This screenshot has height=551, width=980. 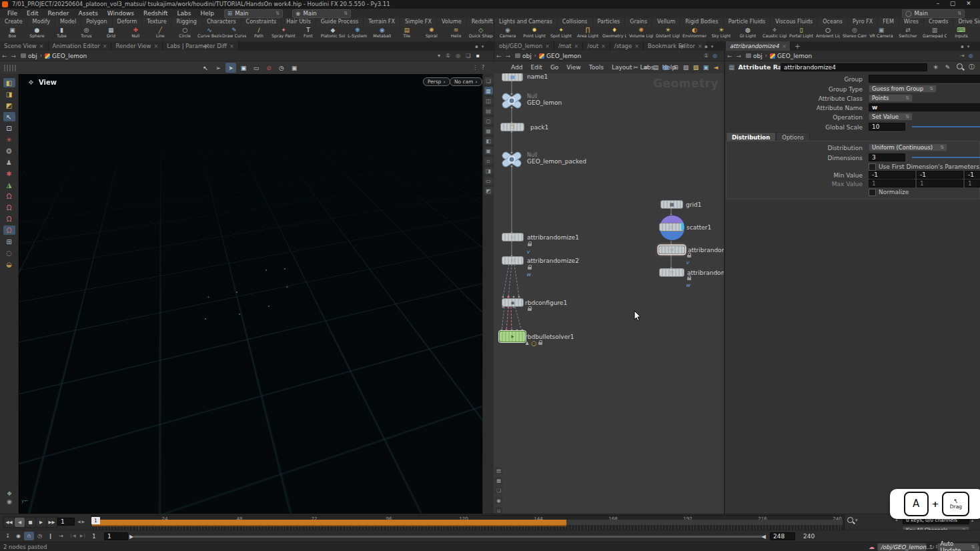 I want to click on menu-item: Assets, so click(x=88, y=13).